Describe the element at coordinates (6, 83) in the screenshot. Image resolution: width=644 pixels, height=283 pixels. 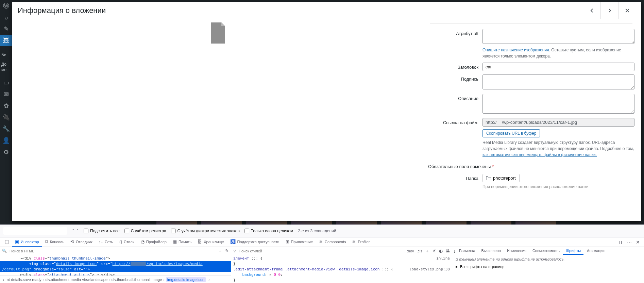
I see `pages-icon: ▭` at that location.